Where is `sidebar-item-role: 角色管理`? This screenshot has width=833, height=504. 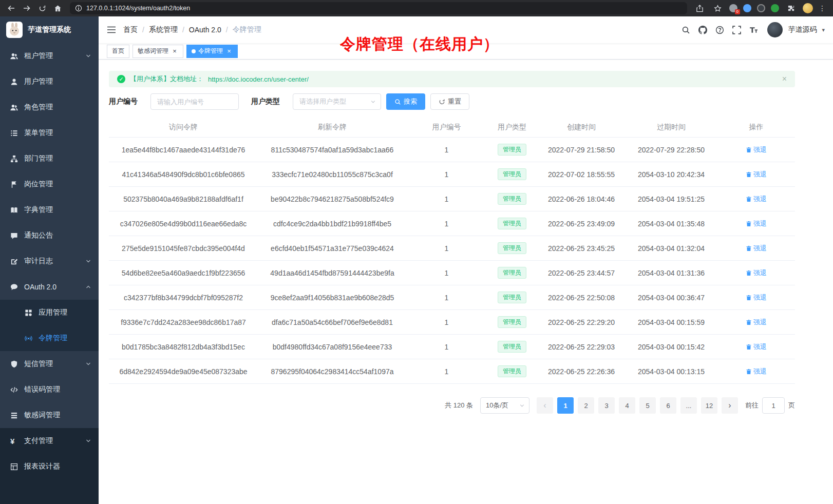 sidebar-item-role: 角色管理 is located at coordinates (49, 107).